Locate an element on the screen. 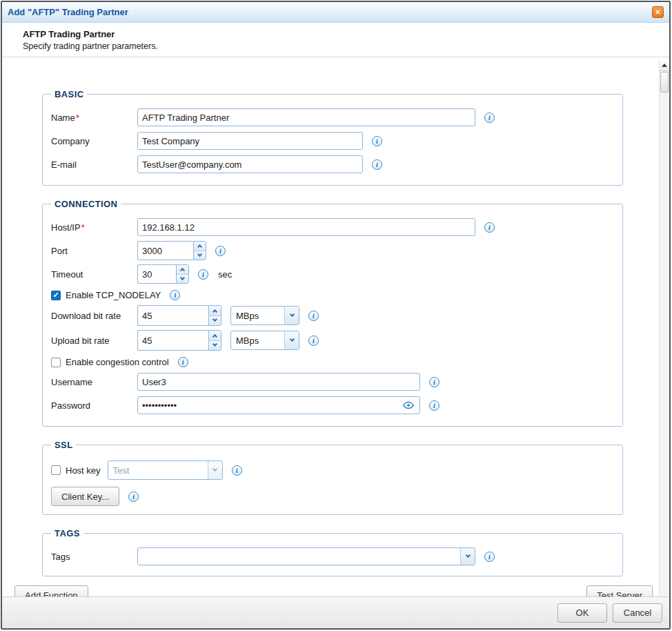 The width and height of the screenshot is (672, 631). cancel-button: Cancel is located at coordinates (638, 613).